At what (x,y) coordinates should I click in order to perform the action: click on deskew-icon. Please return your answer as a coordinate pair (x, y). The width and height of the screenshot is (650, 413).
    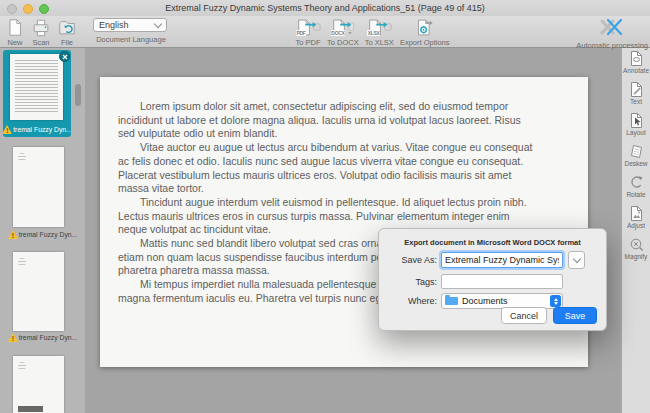
    Looking at the image, I should click on (636, 152).